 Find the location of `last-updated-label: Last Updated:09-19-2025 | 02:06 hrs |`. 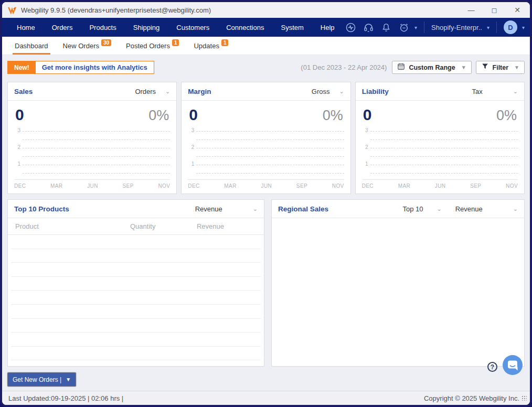

last-updated-label: Last Updated:09-19-2025 | 02:06 hrs | is located at coordinates (66, 399).